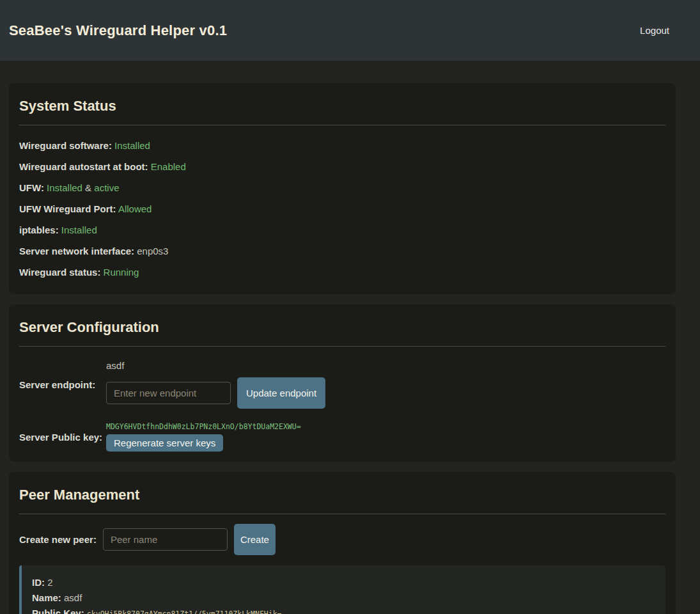  Describe the element at coordinates (58, 611) in the screenshot. I see `peer-public-key-label: Public Key:` at that location.